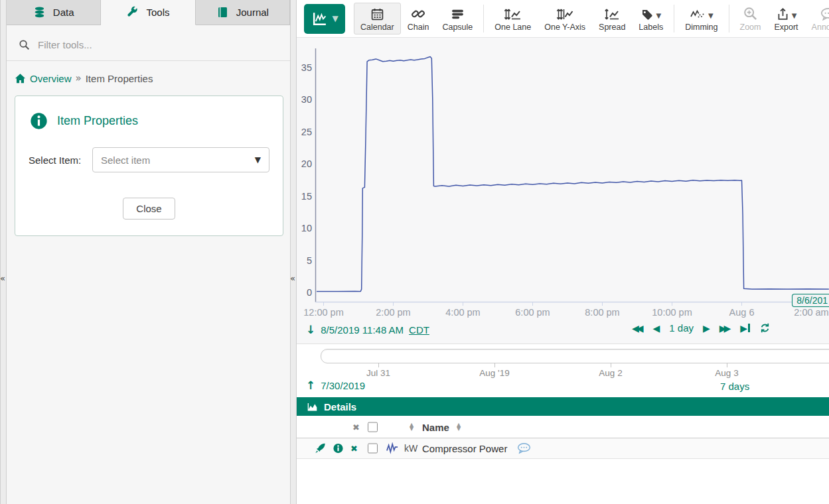 This screenshot has width=829, height=504. What do you see at coordinates (563, 407) in the screenshot?
I see `details-panel-header: Details` at bounding box center [563, 407].